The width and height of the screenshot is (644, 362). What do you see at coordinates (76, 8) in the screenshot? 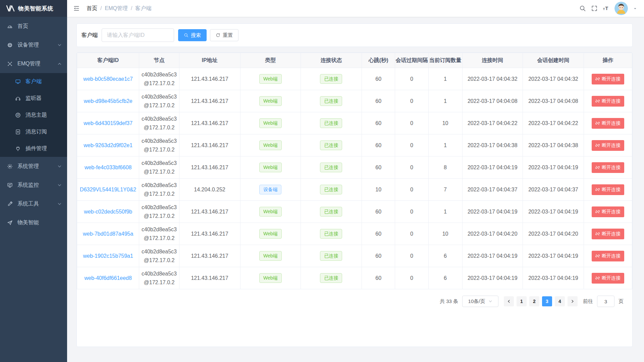
I see `sidebar-toggle-icon` at bounding box center [76, 8].